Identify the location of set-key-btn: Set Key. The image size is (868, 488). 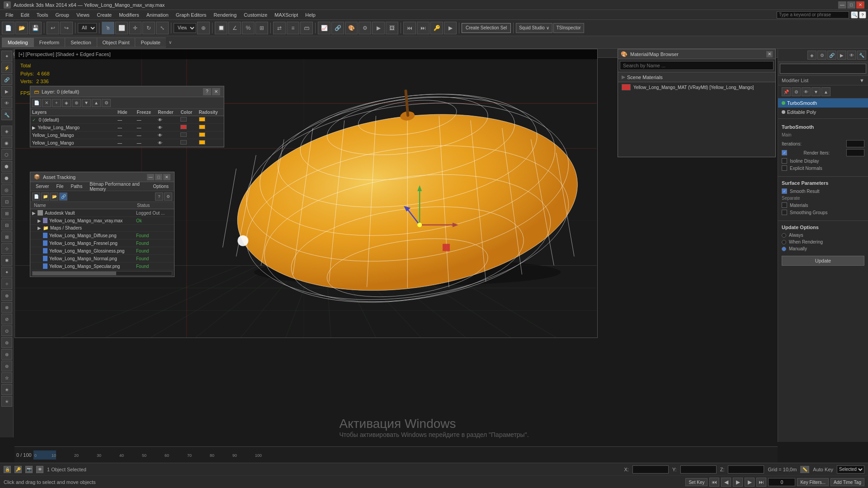
(696, 482).